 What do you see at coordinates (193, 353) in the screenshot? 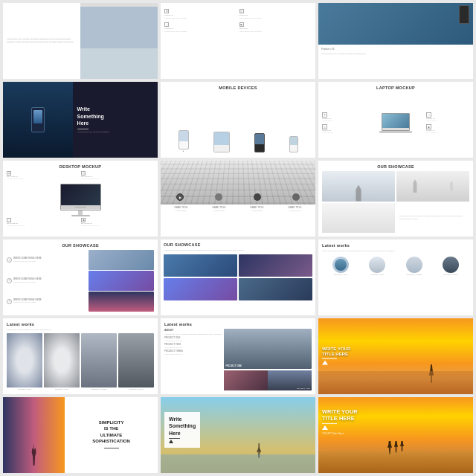
I see `project-entry-3: PROJECT THREE Lorem ipsum dolor sit` at bounding box center [193, 353].